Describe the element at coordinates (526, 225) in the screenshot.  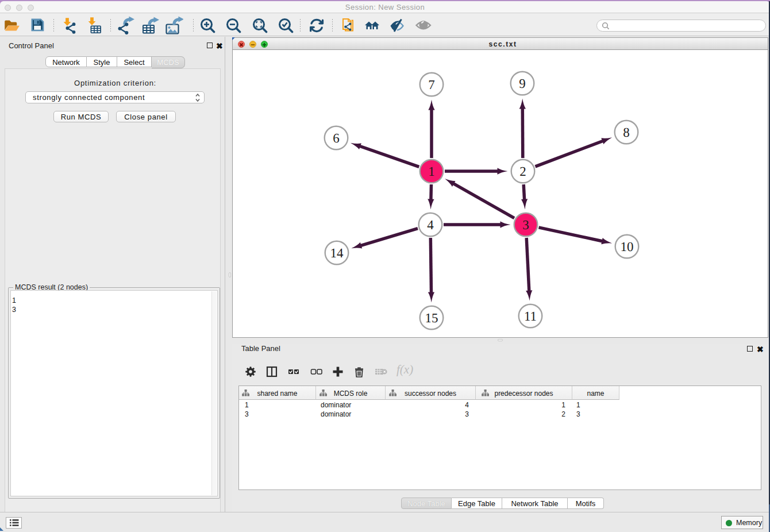
I see `svg-text: 3` at that location.